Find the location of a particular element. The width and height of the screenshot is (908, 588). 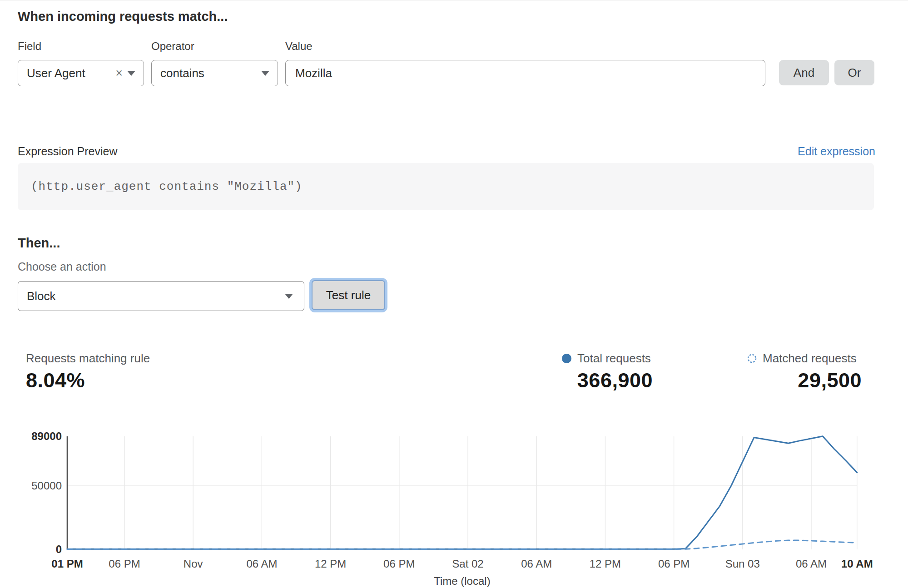

svg-text: 50000 is located at coordinates (46, 486).